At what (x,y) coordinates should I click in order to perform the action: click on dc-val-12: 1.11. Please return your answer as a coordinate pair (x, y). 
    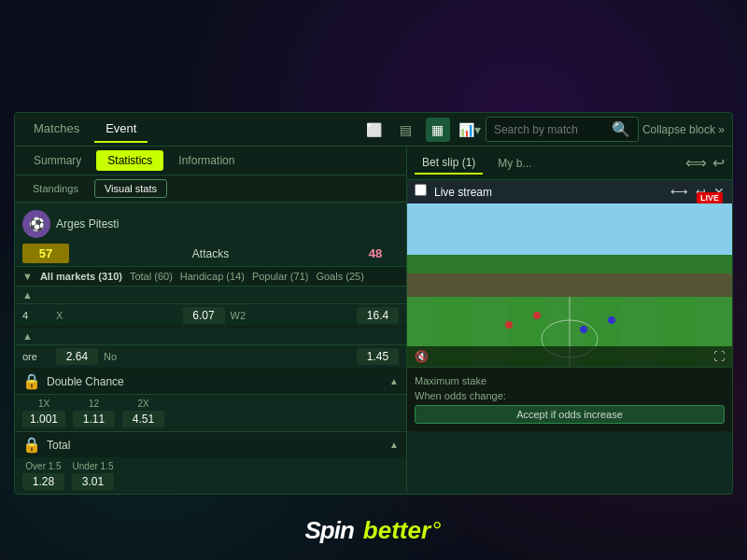
    Looking at the image, I should click on (93, 419).